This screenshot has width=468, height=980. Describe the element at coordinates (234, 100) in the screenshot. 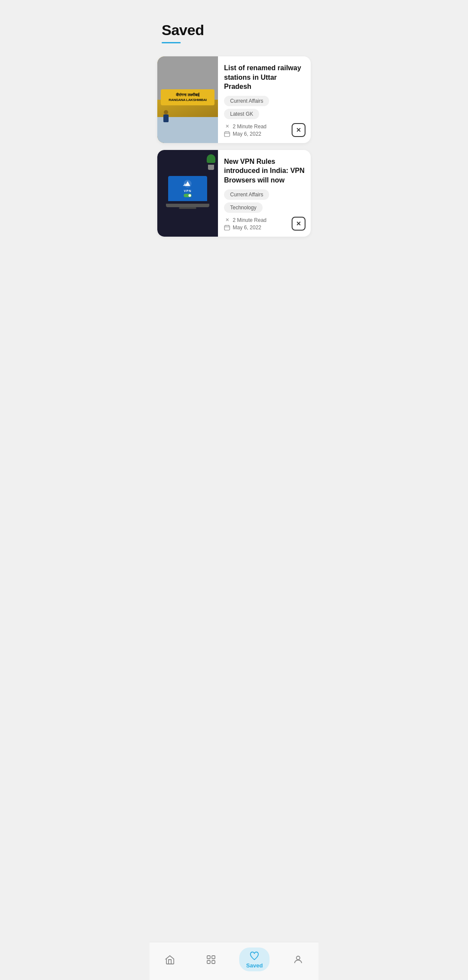

I see `saved-card-1: वीरांगना लक्ष्मीबाई RANGANA LAKSHMIBAI L…` at that location.